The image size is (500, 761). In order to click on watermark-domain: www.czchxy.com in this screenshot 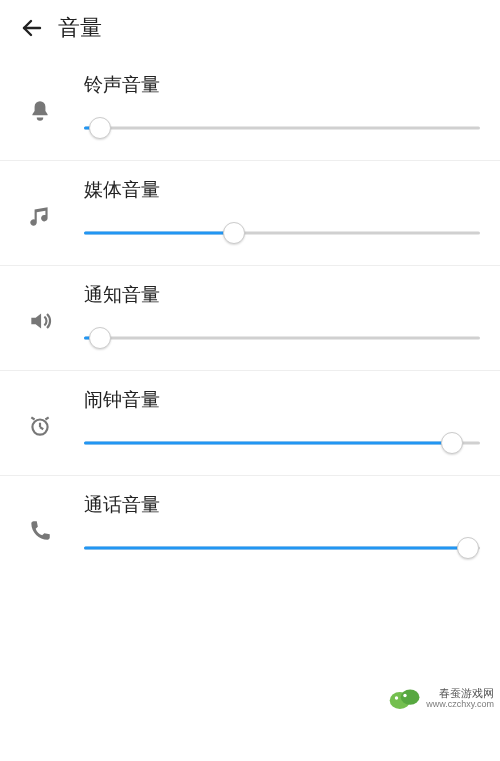, I will do `click(460, 704)`.